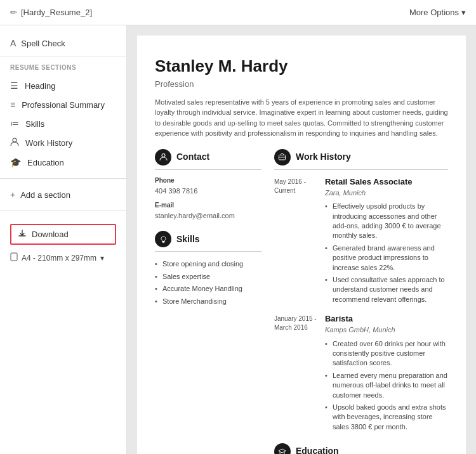 The image size is (476, 454). What do you see at coordinates (387, 386) in the screenshot?
I see `work-entry-1-bullet-1: Learned every menu preparation and numer…` at bounding box center [387, 386].